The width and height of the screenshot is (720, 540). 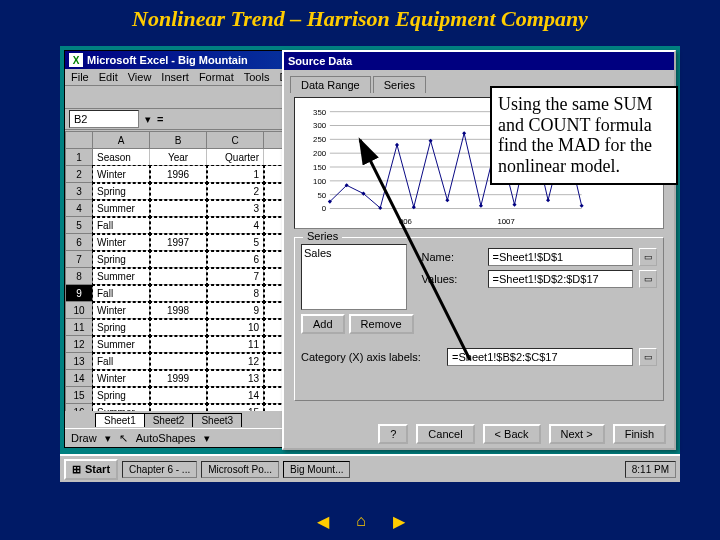 What do you see at coordinates (76, 470) in the screenshot?
I see `windows-icon: ⊞` at bounding box center [76, 470].